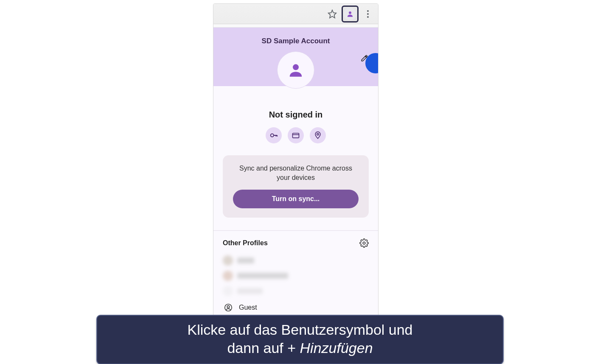  What do you see at coordinates (296, 135) in the screenshot?
I see `quick-access-row` at bounding box center [296, 135].